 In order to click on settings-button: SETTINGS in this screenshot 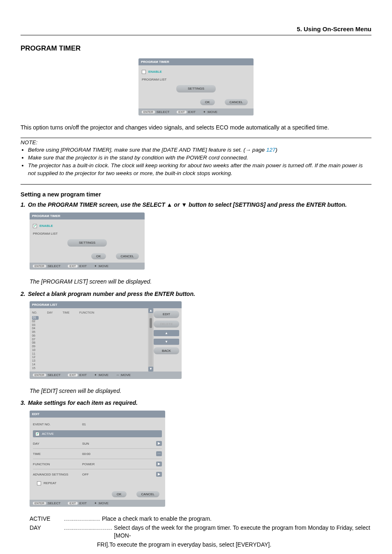, I will do `click(196, 89)`.